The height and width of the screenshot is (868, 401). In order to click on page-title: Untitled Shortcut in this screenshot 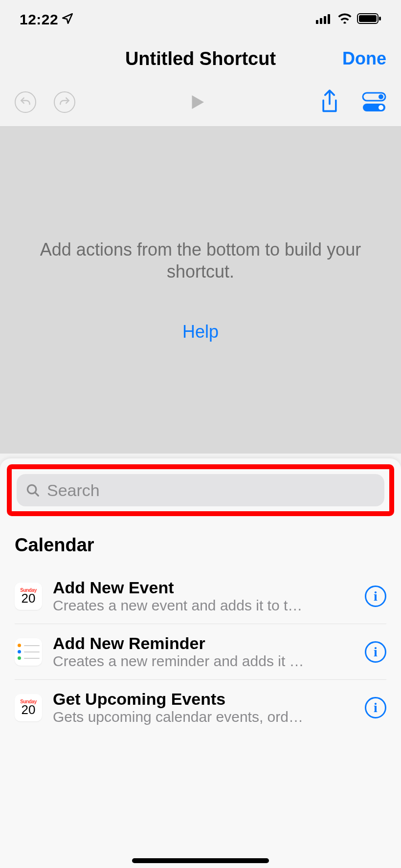, I will do `click(200, 59)`.